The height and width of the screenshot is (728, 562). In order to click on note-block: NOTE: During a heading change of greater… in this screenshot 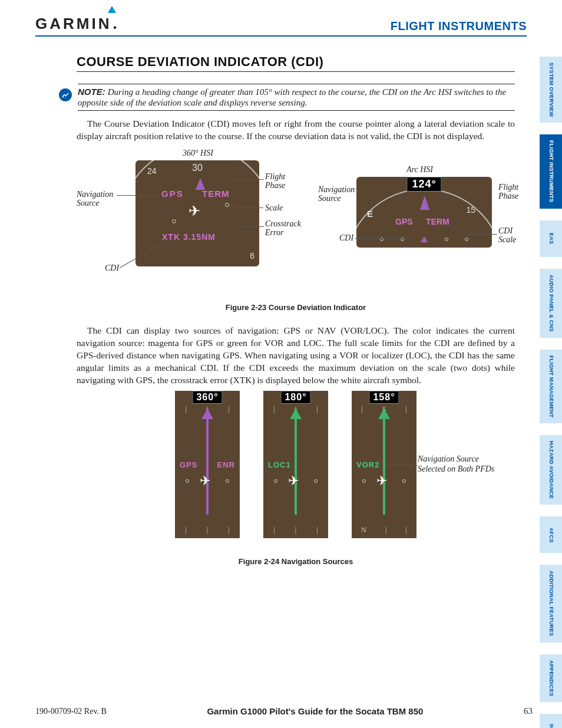, I will do `click(296, 97)`.